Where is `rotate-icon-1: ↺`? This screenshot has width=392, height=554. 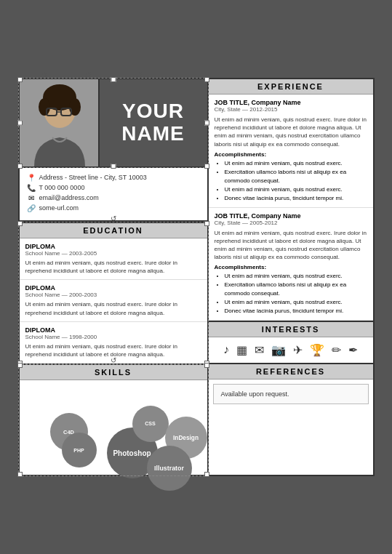
rotate-icon-1: ↺ is located at coordinates (44, 74).